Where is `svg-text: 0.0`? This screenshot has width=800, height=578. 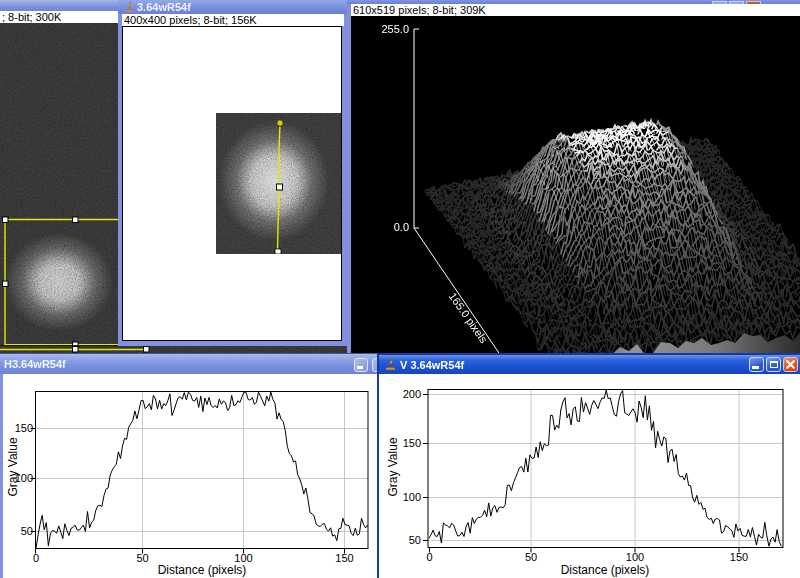 svg-text: 0.0 is located at coordinates (402, 227).